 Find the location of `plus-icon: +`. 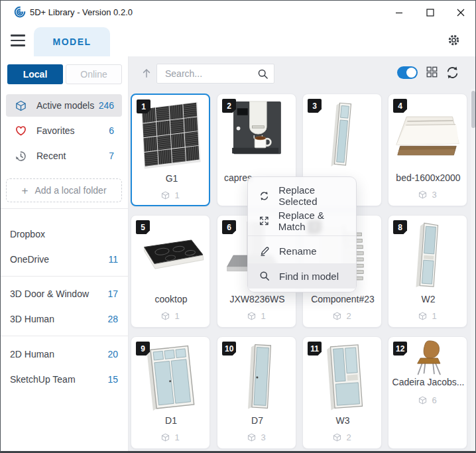

plus-icon: + is located at coordinates (25, 191).